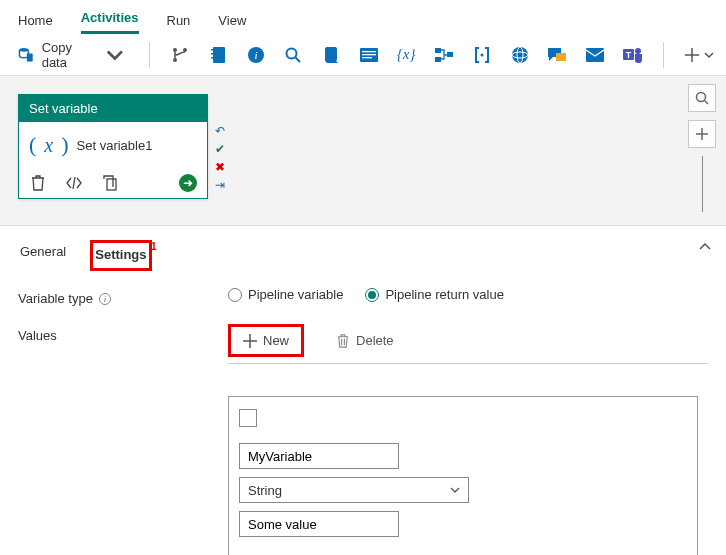  I want to click on mail-icon, so click(595, 55).